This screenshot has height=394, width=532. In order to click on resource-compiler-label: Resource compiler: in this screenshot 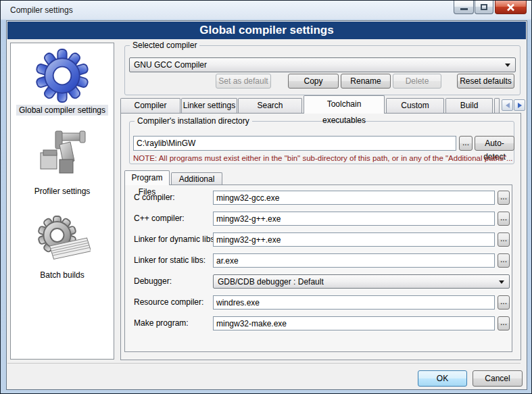, I will do `click(169, 303)`.